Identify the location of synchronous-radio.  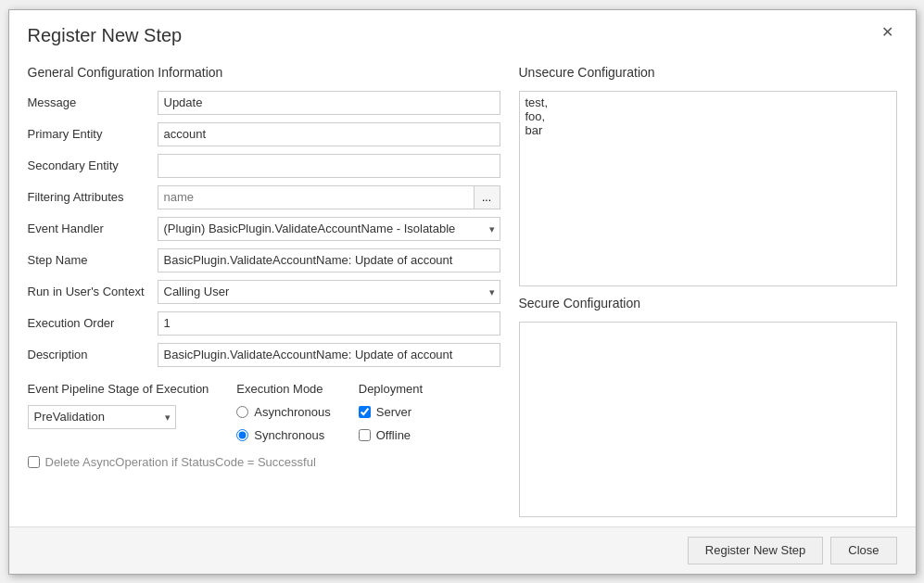
(243, 436).